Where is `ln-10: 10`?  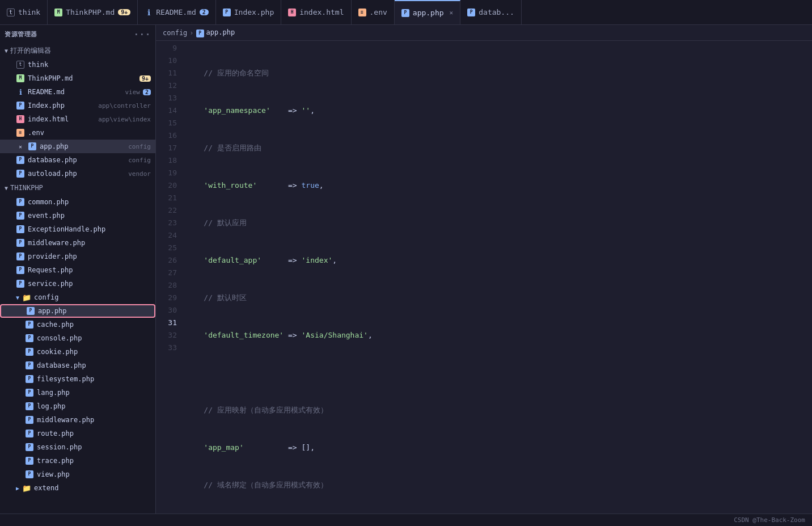 ln-10: 10 is located at coordinates (169, 61).